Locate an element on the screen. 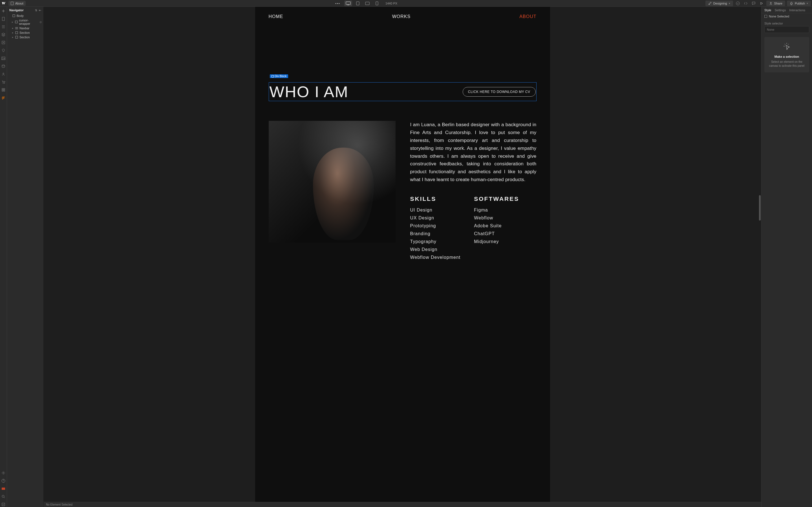 The height and width of the screenshot is (507, 812). video-icon is located at coordinates (3, 489).